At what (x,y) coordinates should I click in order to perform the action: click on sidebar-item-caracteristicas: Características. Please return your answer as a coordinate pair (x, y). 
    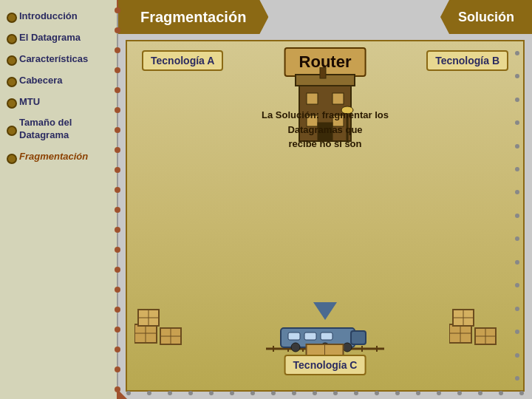
    Looking at the image, I should click on (58, 59).